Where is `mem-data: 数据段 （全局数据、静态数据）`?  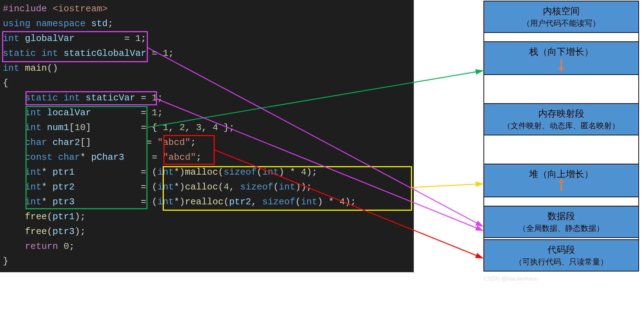
mem-data: 数据段 （全局数据、静态数据） is located at coordinates (561, 222).